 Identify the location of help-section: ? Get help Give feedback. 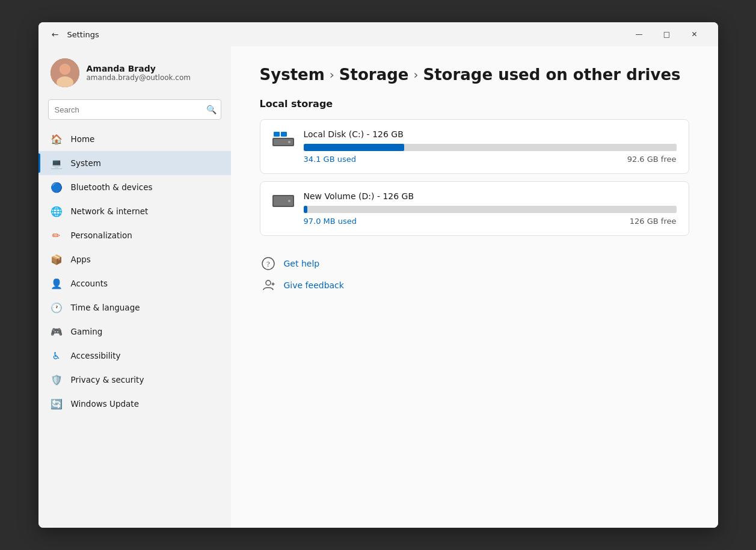
(475, 274).